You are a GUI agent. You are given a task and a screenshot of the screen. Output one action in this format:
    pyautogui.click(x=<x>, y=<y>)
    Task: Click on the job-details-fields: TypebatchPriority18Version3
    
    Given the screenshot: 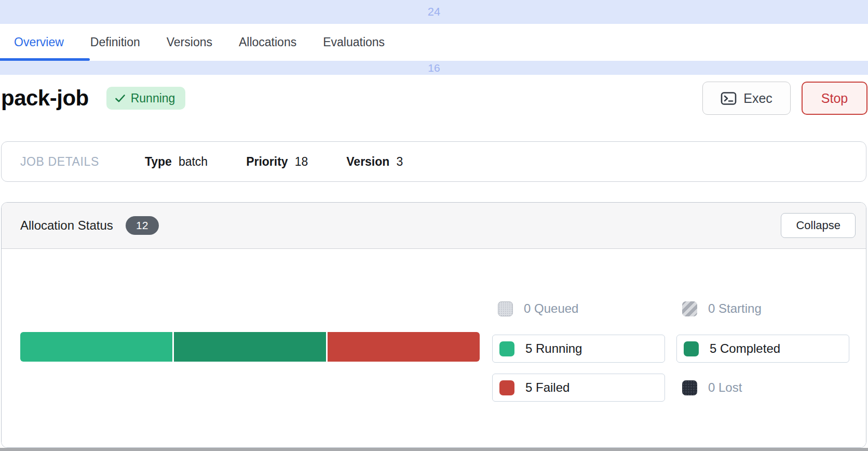 What is the action you would take?
    pyautogui.click(x=274, y=162)
    